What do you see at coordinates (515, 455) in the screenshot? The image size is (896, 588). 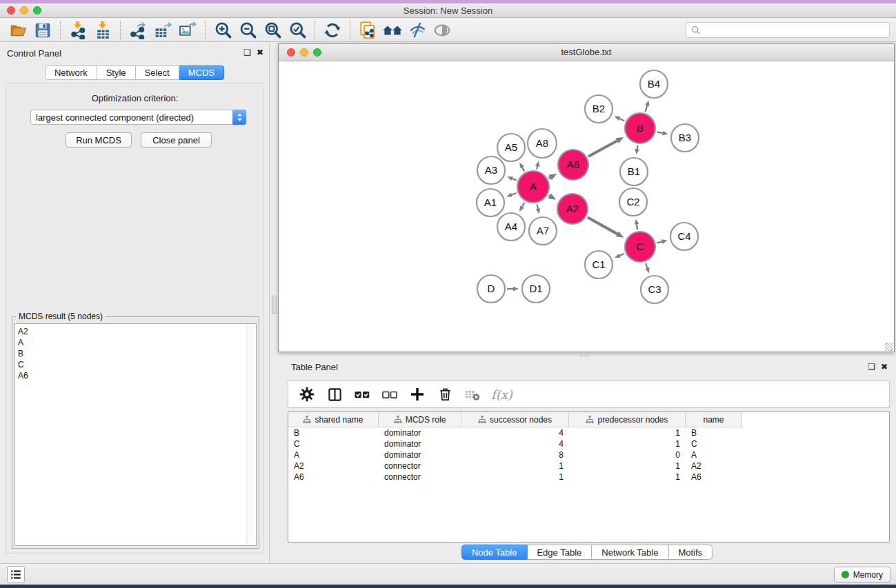 I see `table-cell: 8` at bounding box center [515, 455].